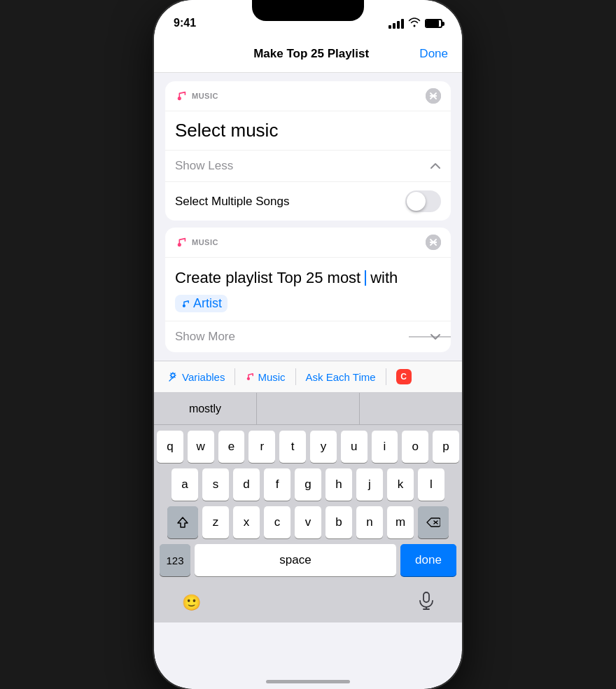 The width and height of the screenshot is (616, 689). Describe the element at coordinates (370, 485) in the screenshot. I see `key-j: j` at that location.